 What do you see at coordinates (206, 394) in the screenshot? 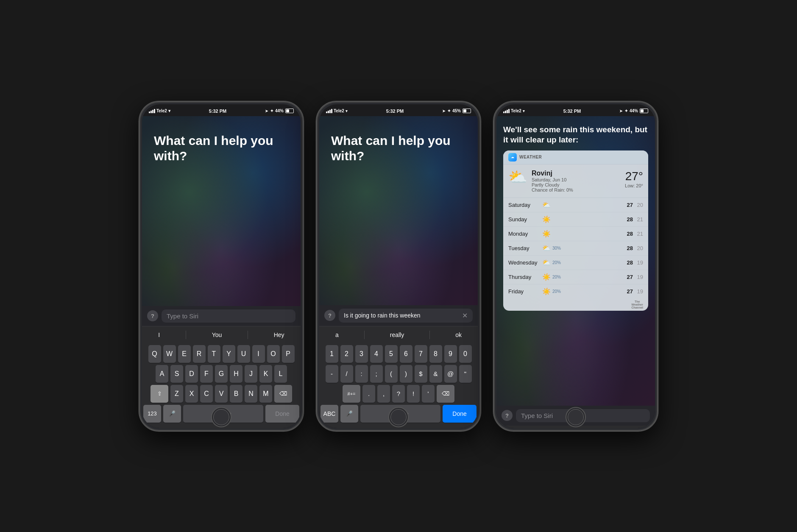
I see `key-c: C` at bounding box center [206, 394].